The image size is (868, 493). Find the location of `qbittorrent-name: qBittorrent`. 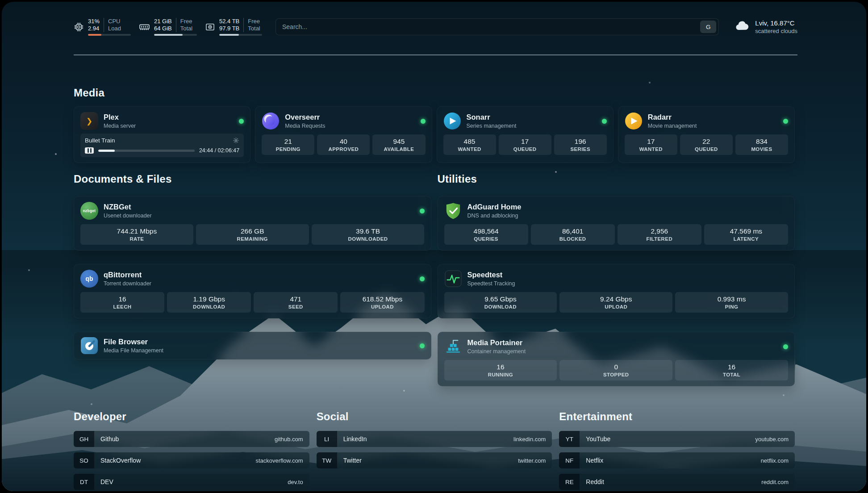

qbittorrent-name: qBittorrent is located at coordinates (128, 275).